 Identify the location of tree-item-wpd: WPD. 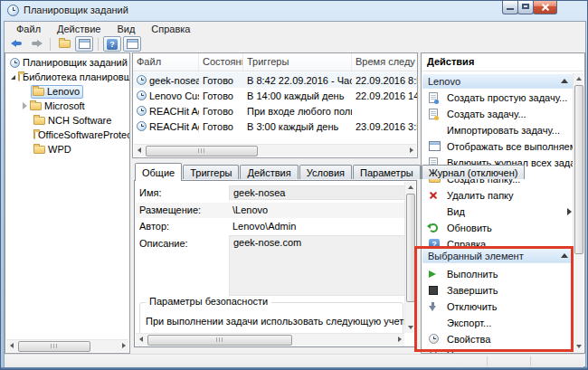
(67, 149).